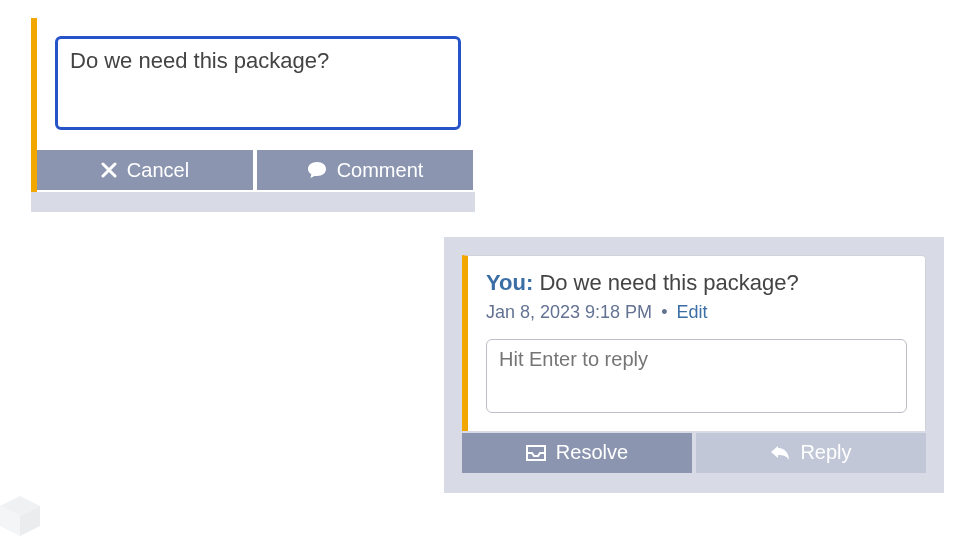 The height and width of the screenshot is (540, 960). I want to click on decorative-cube-icon, so click(29, 513).